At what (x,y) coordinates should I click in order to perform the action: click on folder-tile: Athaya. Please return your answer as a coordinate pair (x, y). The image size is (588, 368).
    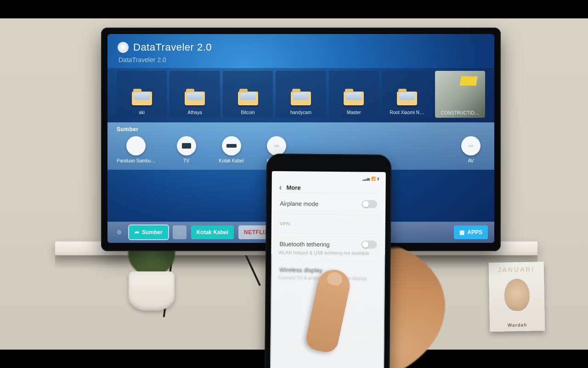
    Looking at the image, I should click on (195, 94).